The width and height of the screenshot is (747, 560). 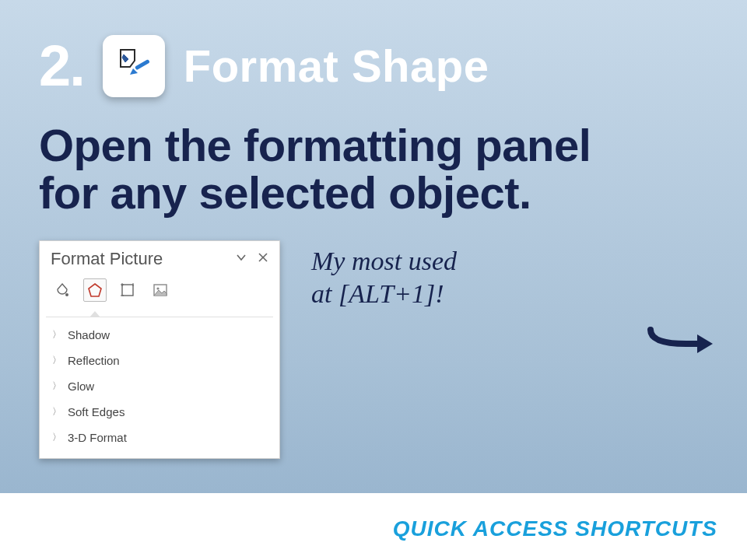 I want to click on panel-header: Format Picture, so click(x=160, y=257).